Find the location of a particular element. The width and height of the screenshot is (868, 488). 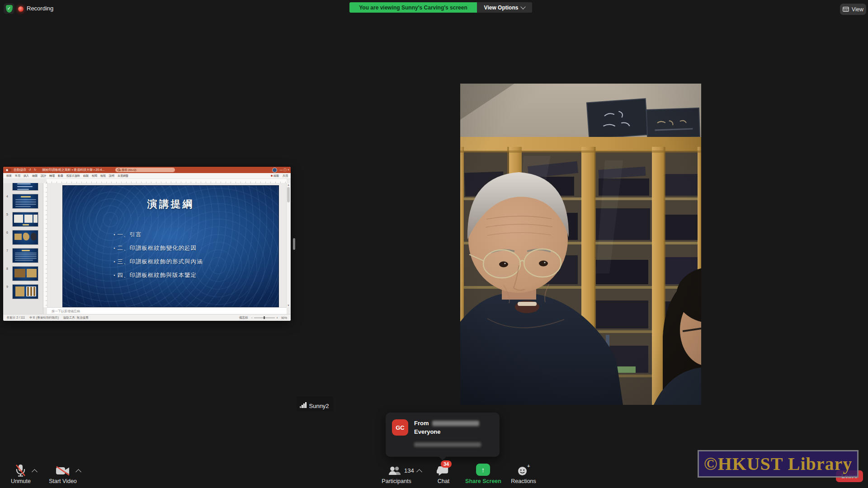

language-indicator: 中文 (香港特別行政區) is located at coordinates (44, 318).